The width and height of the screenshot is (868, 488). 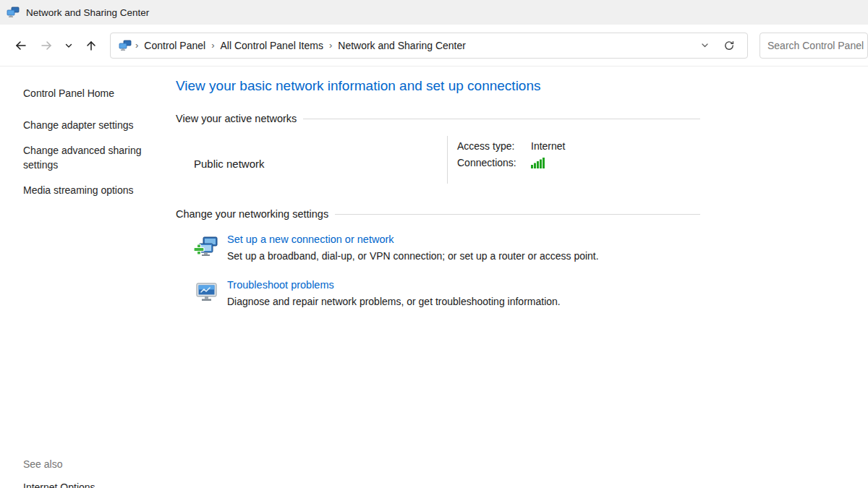 I want to click on search-input, so click(x=817, y=46).